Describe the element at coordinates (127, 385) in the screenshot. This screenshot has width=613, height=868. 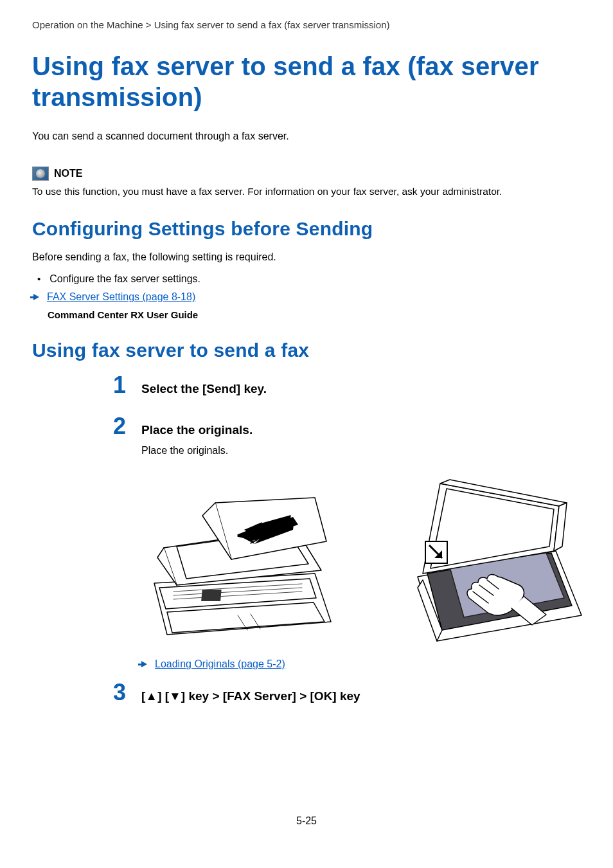
I see `step-number: 1` at that location.